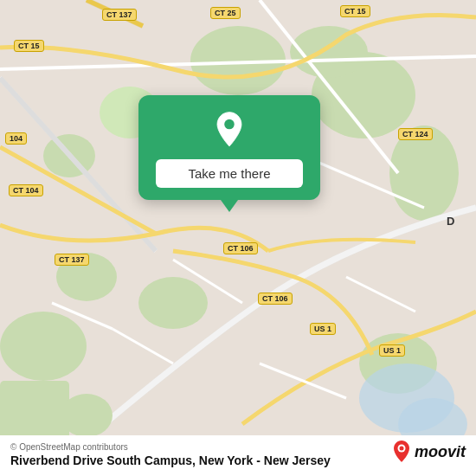 Image resolution: width=476 pixels, height=476 pixels. I want to click on label-ct106-1: CT 106, so click(241, 248).